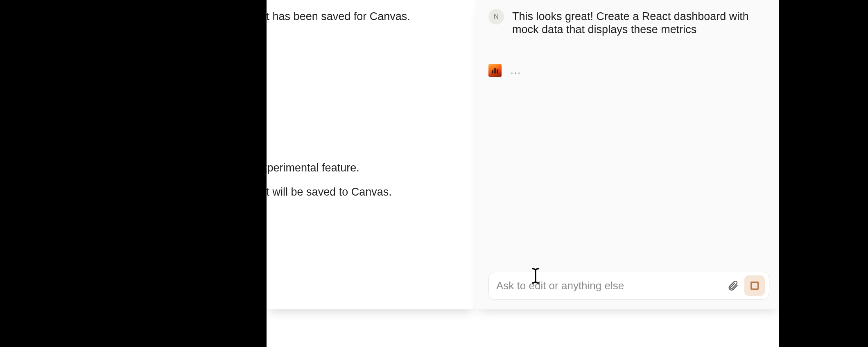 This screenshot has width=868, height=347. Describe the element at coordinates (505, 70) in the screenshot. I see `assistant-response-row: ...` at that location.